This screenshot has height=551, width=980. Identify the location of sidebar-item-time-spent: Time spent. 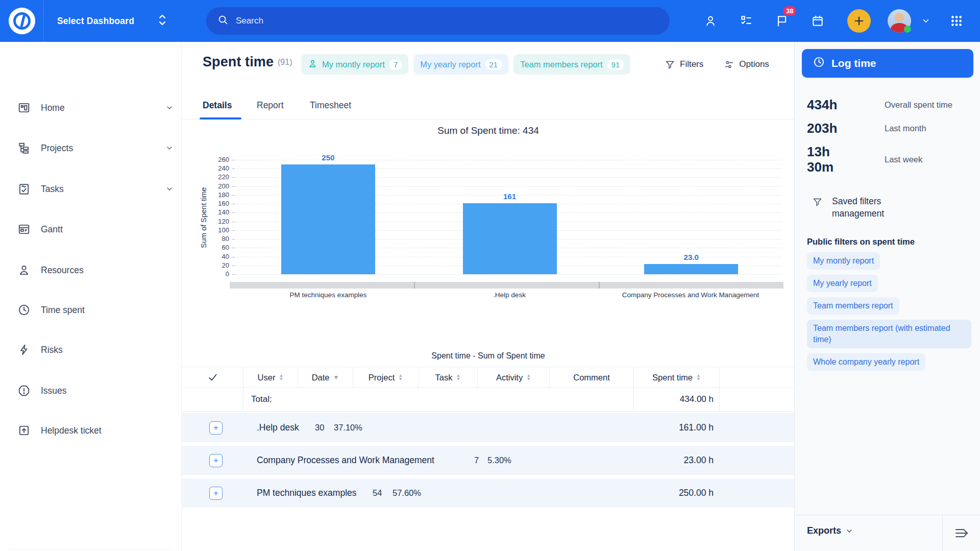
(91, 310).